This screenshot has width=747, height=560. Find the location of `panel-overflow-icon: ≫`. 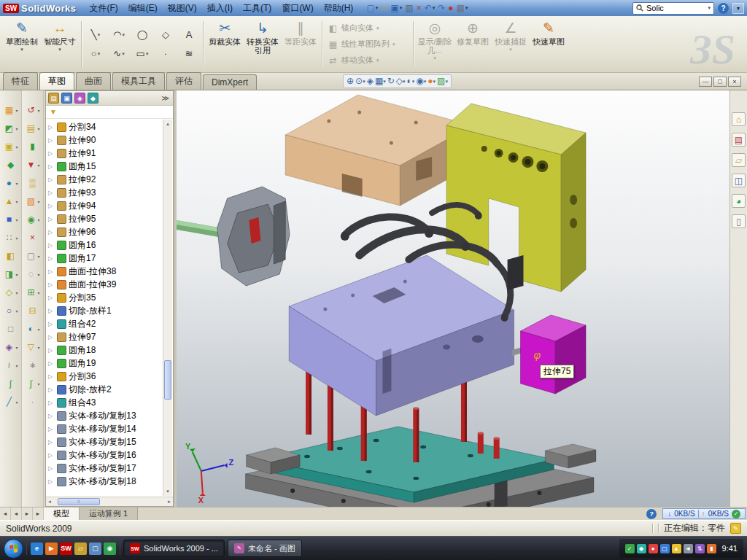

panel-overflow-icon: ≫ is located at coordinates (166, 98).